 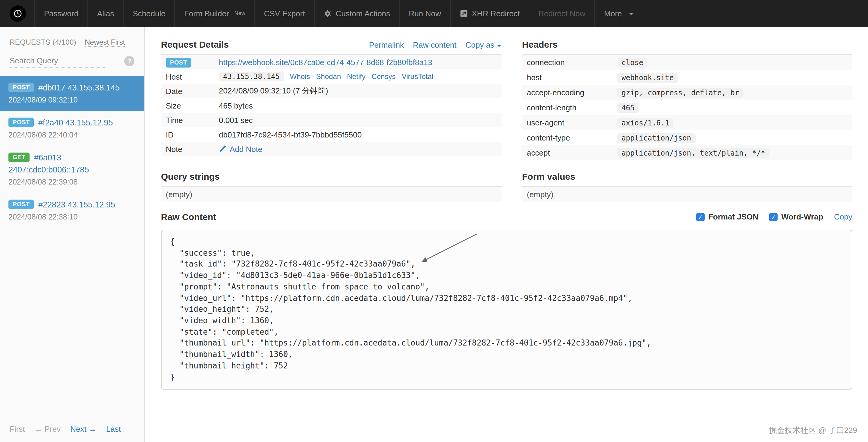 I want to click on form-values-panel: Form values (empty), so click(x=687, y=187).